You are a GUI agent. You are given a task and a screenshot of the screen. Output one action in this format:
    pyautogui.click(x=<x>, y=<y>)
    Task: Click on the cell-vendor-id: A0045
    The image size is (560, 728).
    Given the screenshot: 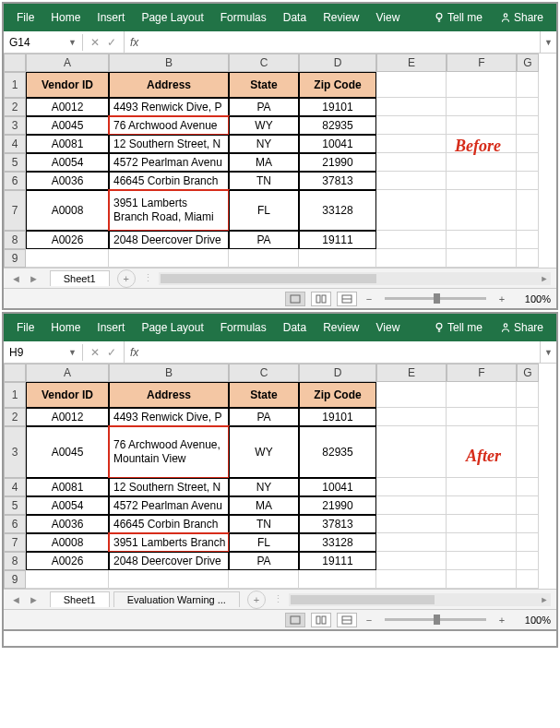 What is the action you would take?
    pyautogui.click(x=67, y=452)
    